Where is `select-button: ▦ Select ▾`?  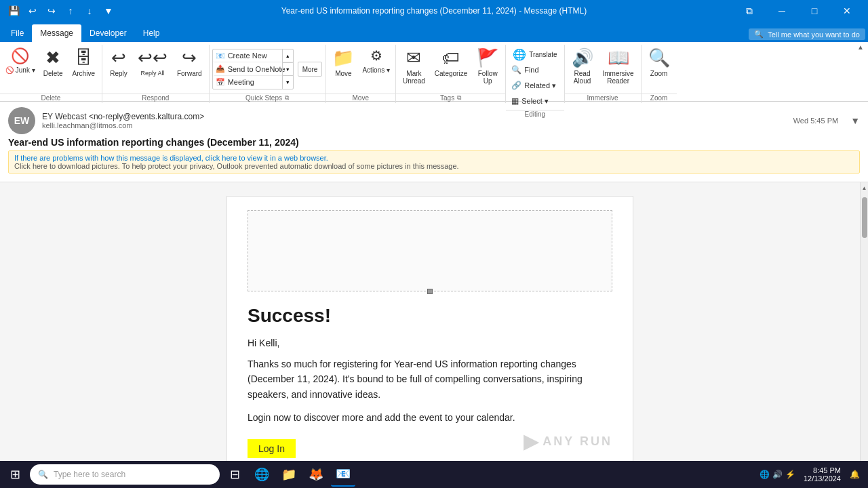 select-button: ▦ Select ▾ is located at coordinates (534, 101).